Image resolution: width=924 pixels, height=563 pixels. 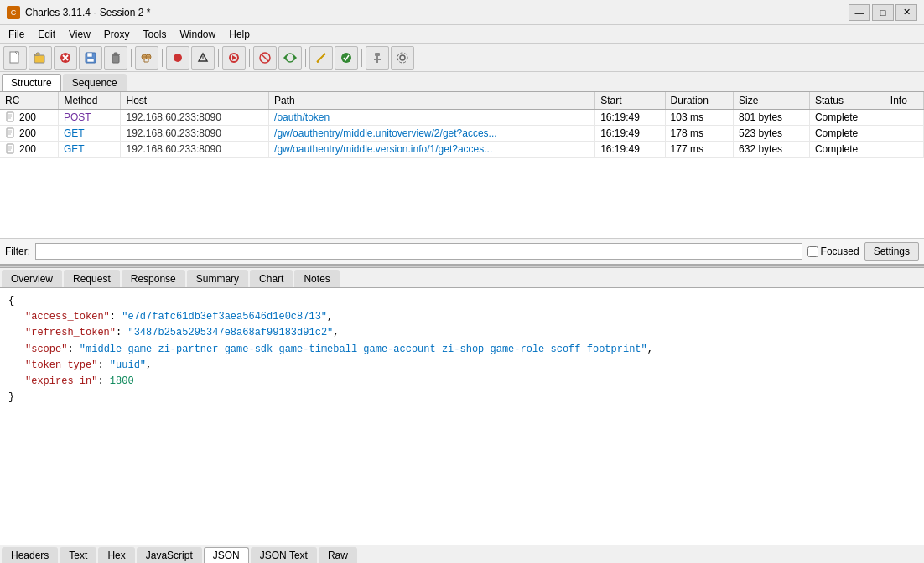 What do you see at coordinates (419, 251) in the screenshot?
I see `filter-input` at bounding box center [419, 251].